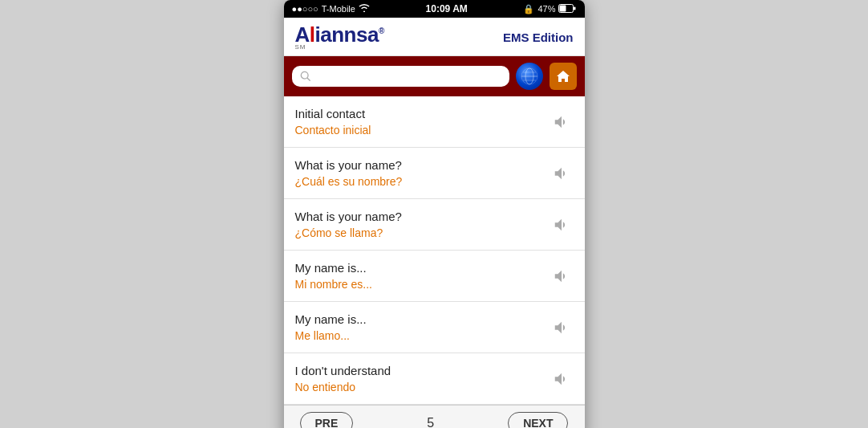  Describe the element at coordinates (422, 122) in the screenshot. I see `phrase-text-col: Initial contactContacto inicial` at that location.